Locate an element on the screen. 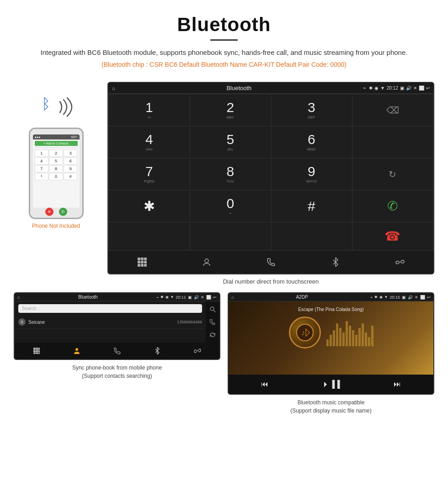  pb-window-icon: ⬜ is located at coordinates (208, 297).